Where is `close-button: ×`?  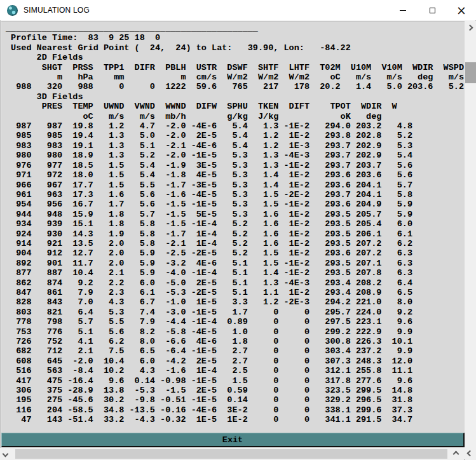 close-button: × is located at coordinates (461, 10).